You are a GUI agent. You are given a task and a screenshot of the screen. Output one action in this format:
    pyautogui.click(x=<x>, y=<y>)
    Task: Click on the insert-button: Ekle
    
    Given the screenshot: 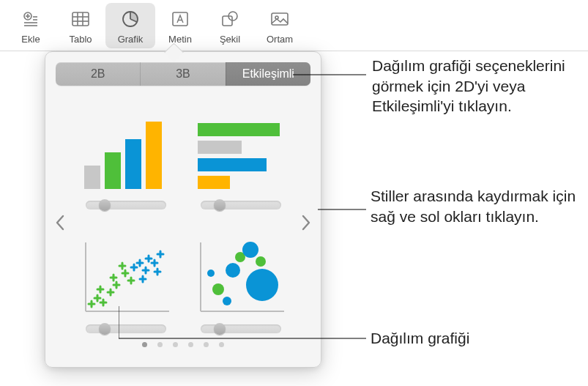 What is the action you would take?
    pyautogui.click(x=31, y=26)
    